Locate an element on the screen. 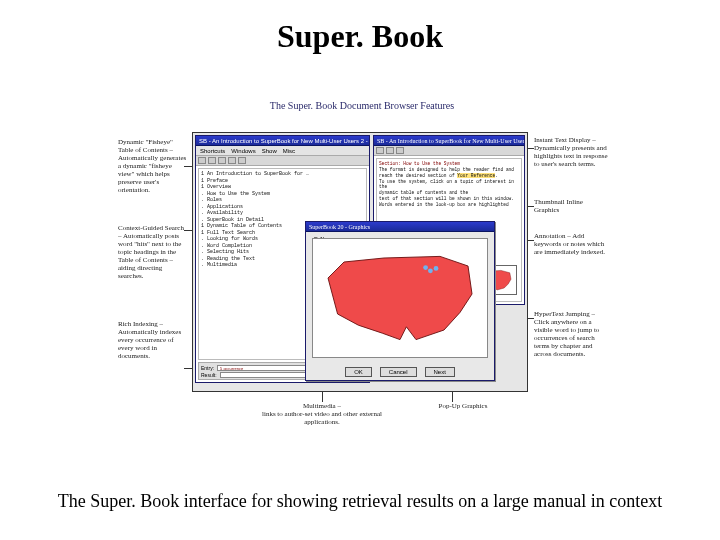 Image resolution: width=720 pixels, height=540 pixels. toc-titlebar: SB - An Introduction to SuperBook for Ne… is located at coordinates (282, 141).